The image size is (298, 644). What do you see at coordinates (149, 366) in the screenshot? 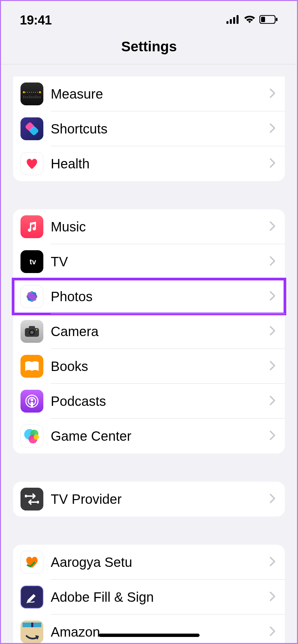
I see `settings-row-books: Books` at bounding box center [149, 366].